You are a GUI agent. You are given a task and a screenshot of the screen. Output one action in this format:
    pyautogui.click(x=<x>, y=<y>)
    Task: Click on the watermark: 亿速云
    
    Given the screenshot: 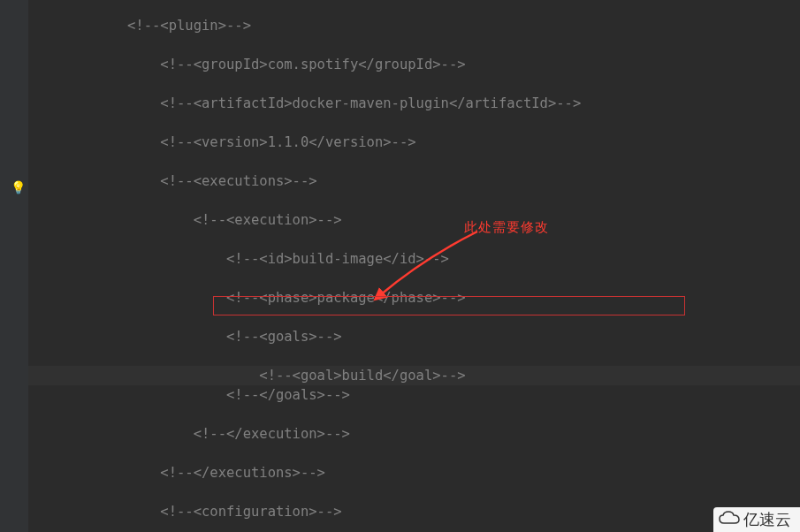 What is the action you would take?
    pyautogui.click(x=757, y=520)
    